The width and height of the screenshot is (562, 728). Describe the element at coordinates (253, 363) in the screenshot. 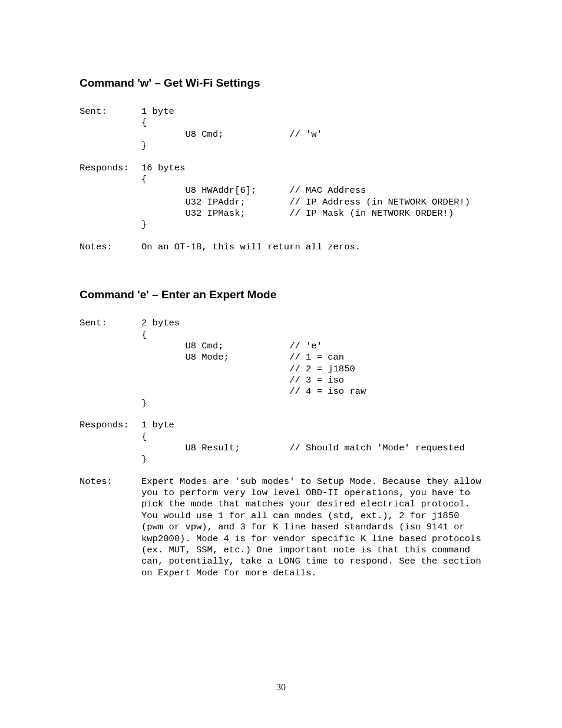

I see `body-sent-e: 2 bytes { U8 Cmd; // 'e' U8 Mode; // 1 =…` at that location.